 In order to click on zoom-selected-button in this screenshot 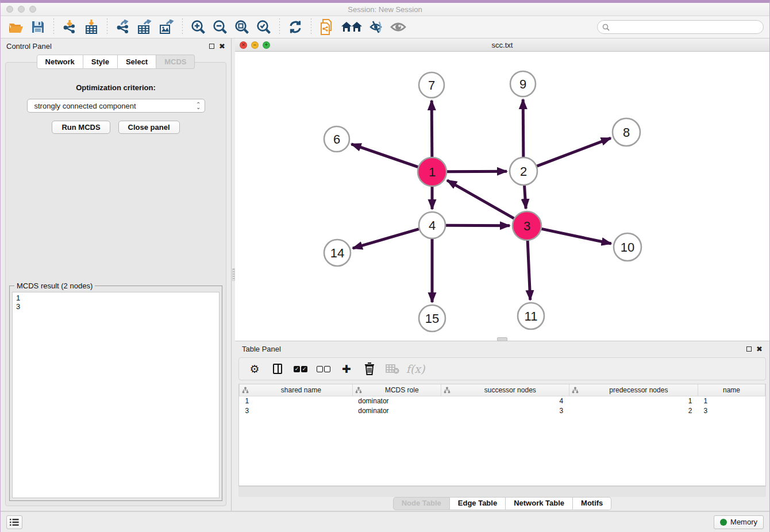, I will do `click(264, 27)`.